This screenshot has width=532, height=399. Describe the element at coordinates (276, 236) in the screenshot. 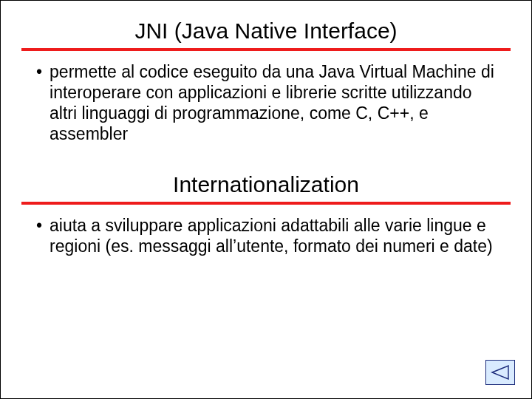

I see `bullet-text-2: aiuta a sviluppare applicazioni adattabi…` at that location.